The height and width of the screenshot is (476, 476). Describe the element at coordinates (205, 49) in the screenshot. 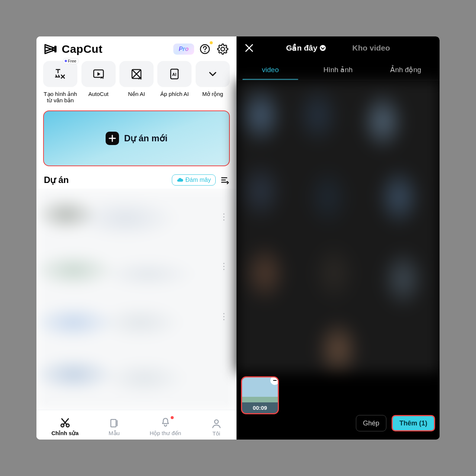

I see `help-icon` at that location.